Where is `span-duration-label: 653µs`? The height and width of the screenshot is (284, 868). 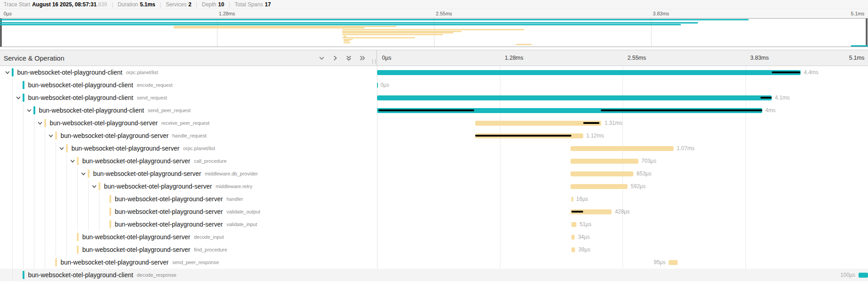
span-duration-label: 653µs is located at coordinates (644, 174).